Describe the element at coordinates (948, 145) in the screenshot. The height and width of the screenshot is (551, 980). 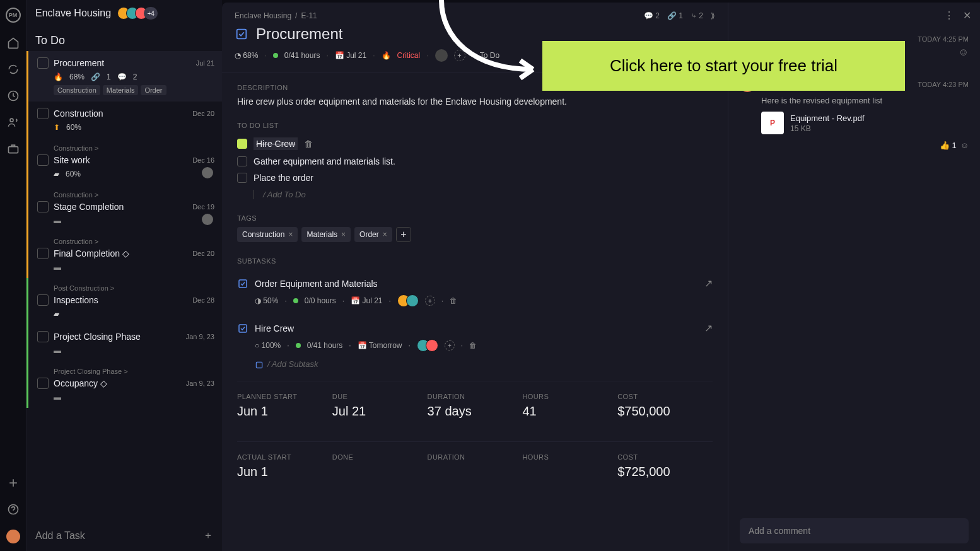
I see `thumbs-up-reaction: 👍 1` at that location.